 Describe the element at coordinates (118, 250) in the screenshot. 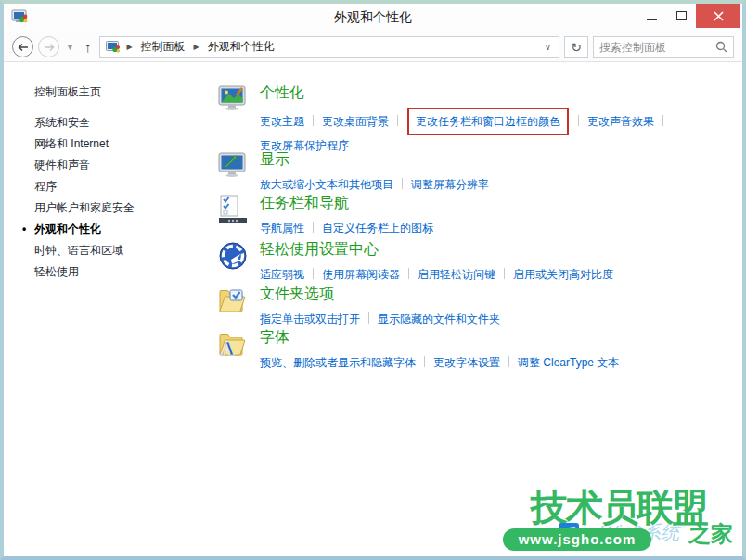

I see `sidebar-item-clock-language-region: 时钟、语言和区域` at that location.